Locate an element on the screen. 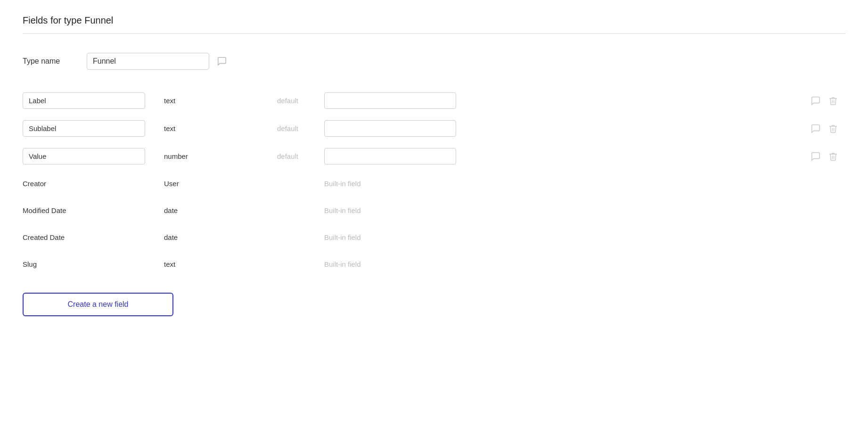 The image size is (868, 427). field-default-input-value is located at coordinates (390, 156).